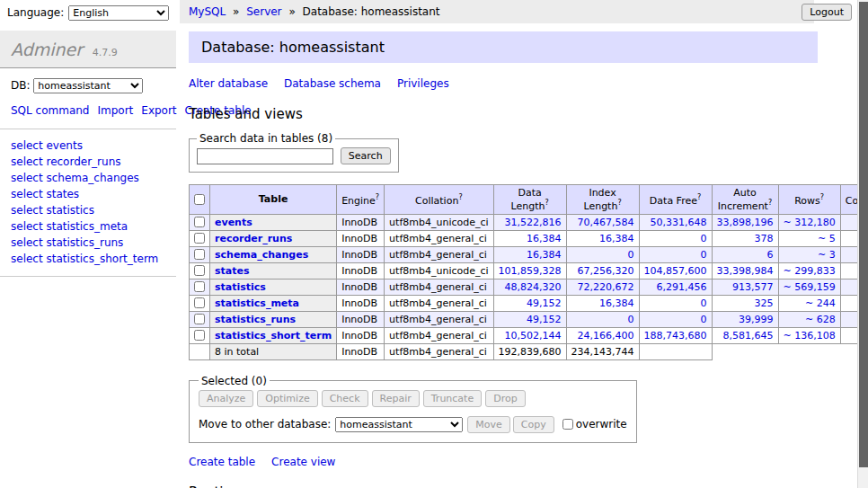  I want to click on column-header-data-length: Data Length?, so click(530, 200).